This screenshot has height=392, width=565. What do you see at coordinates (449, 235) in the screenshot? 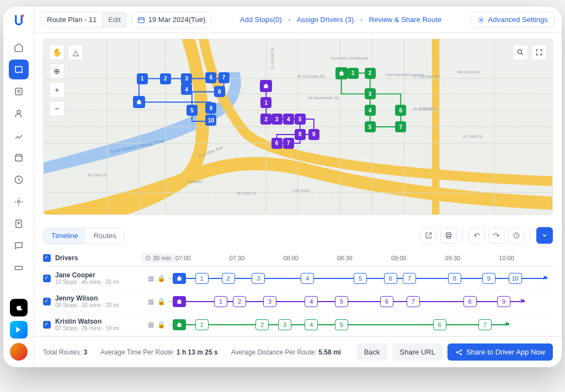
I see `print-button` at bounding box center [449, 235].